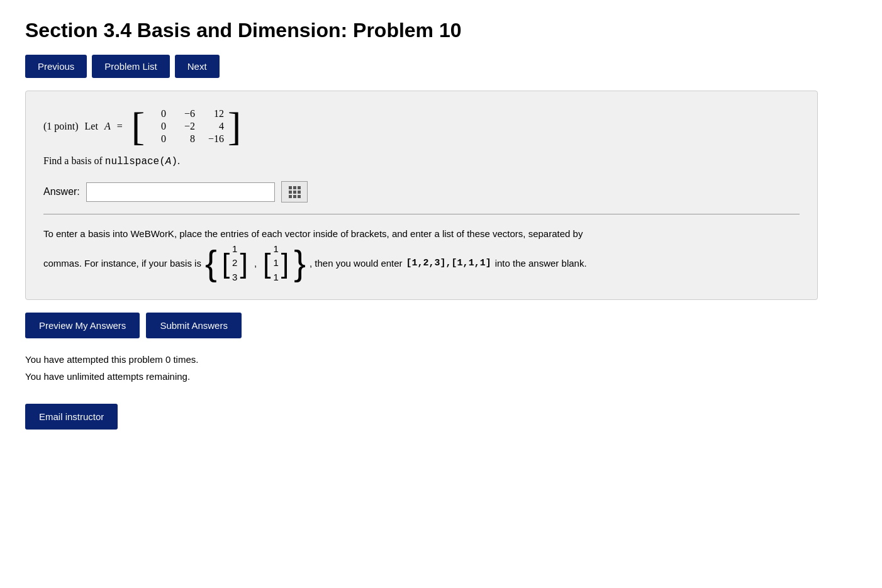  Describe the element at coordinates (276, 263) in the screenshot. I see `v2-grid: 1 1 1` at that location.